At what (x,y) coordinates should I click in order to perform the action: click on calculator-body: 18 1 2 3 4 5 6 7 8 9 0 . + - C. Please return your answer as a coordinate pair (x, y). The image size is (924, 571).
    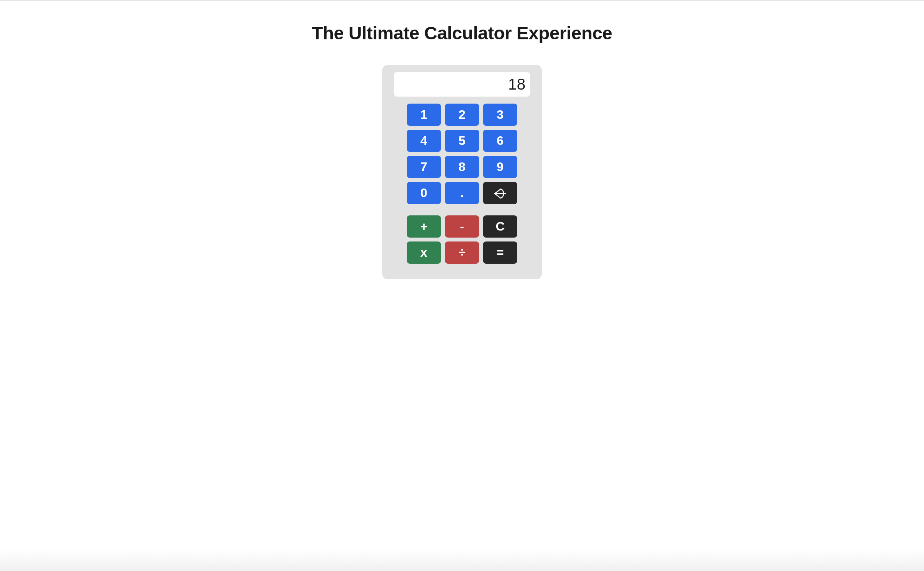
    Looking at the image, I should click on (462, 172).